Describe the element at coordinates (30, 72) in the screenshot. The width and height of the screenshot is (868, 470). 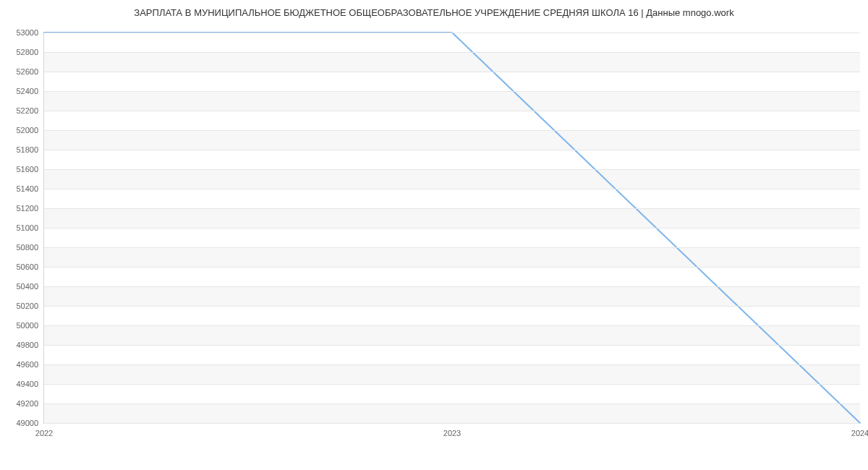
I see `y-tick-label: 52600` at that location.